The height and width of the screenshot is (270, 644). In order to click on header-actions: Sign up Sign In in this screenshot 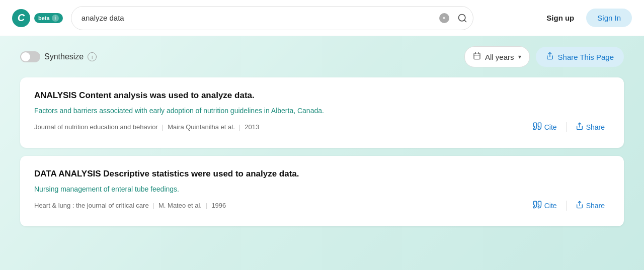, I will do `click(586, 18)`.